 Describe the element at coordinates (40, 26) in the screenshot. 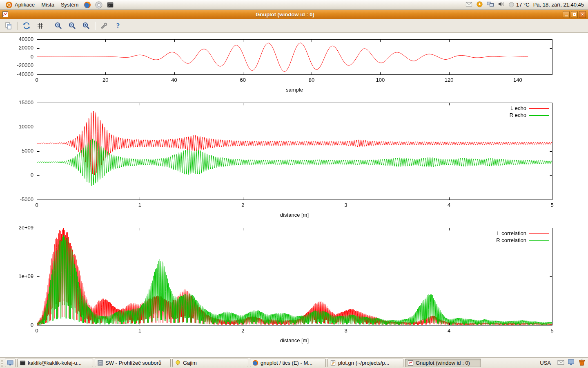

I see `grid-icon` at that location.